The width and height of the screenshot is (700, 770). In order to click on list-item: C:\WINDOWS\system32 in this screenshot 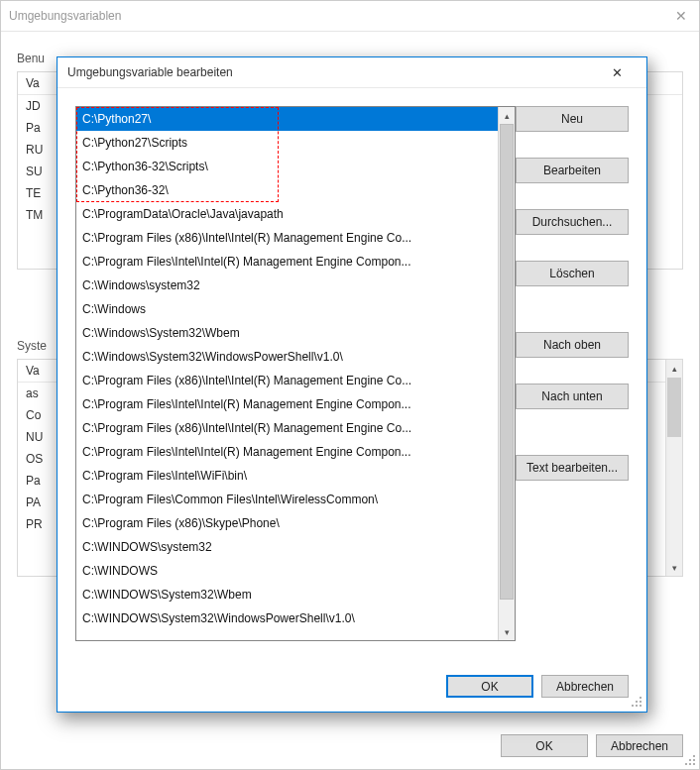, I will do `click(288, 547)`.